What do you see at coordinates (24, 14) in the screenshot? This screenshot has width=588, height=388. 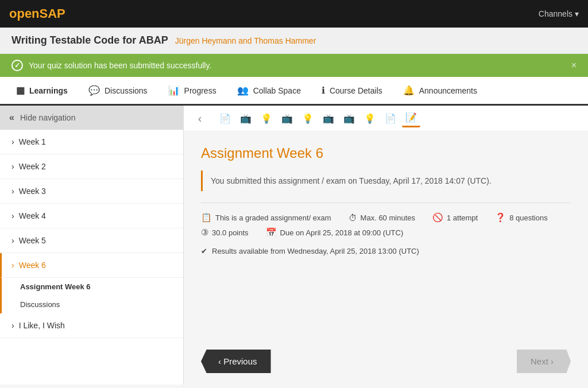 I see `logo-open: open` at bounding box center [24, 14].